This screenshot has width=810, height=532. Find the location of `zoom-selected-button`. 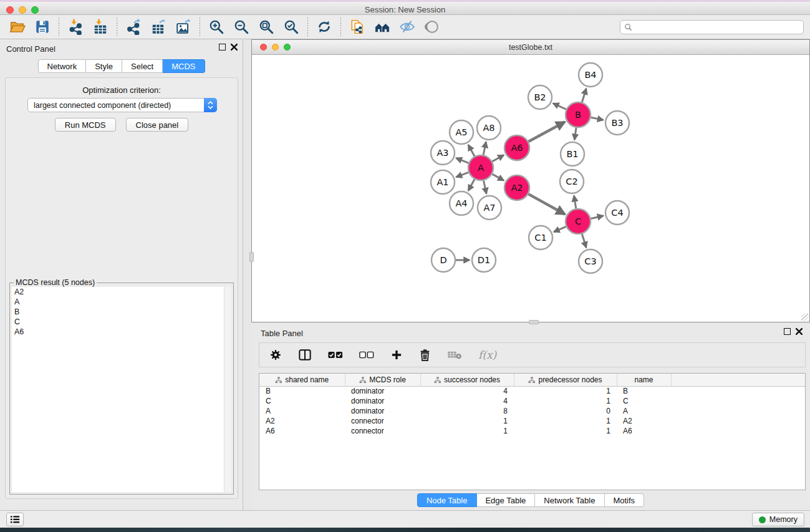

zoom-selected-button is located at coordinates (291, 27).